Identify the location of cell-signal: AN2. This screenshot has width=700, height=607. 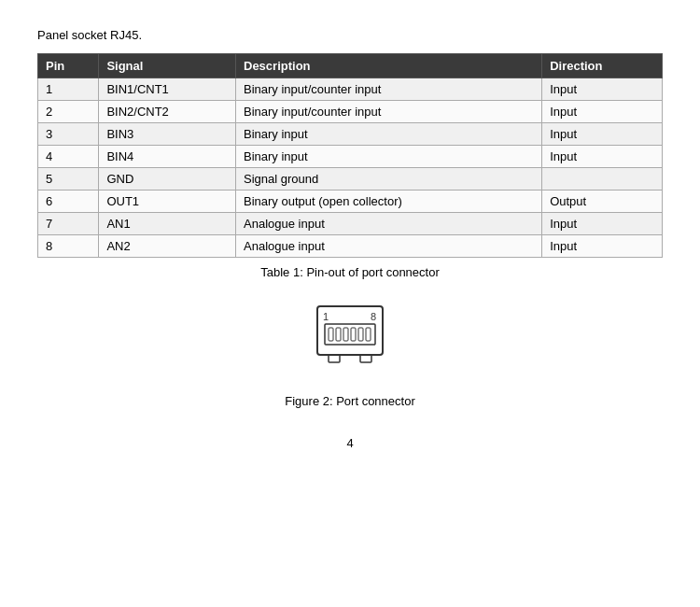
(168, 247).